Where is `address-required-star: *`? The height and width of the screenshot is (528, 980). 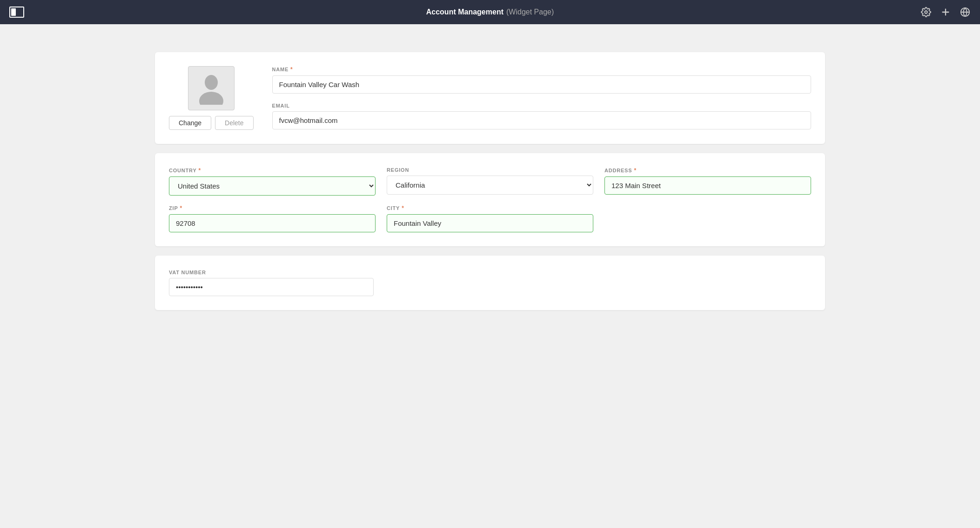
address-required-star: * is located at coordinates (635, 170).